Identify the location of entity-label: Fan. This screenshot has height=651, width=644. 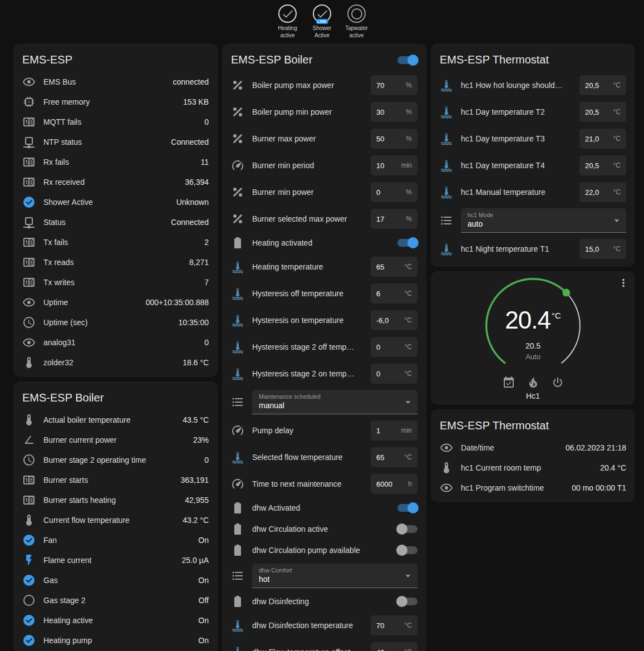
(117, 540).